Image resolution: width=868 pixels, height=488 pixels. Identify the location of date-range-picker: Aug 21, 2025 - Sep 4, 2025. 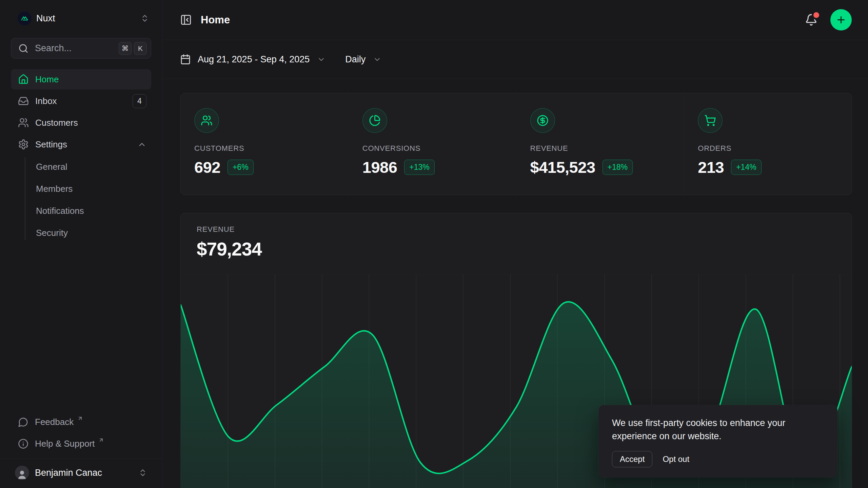
(253, 59).